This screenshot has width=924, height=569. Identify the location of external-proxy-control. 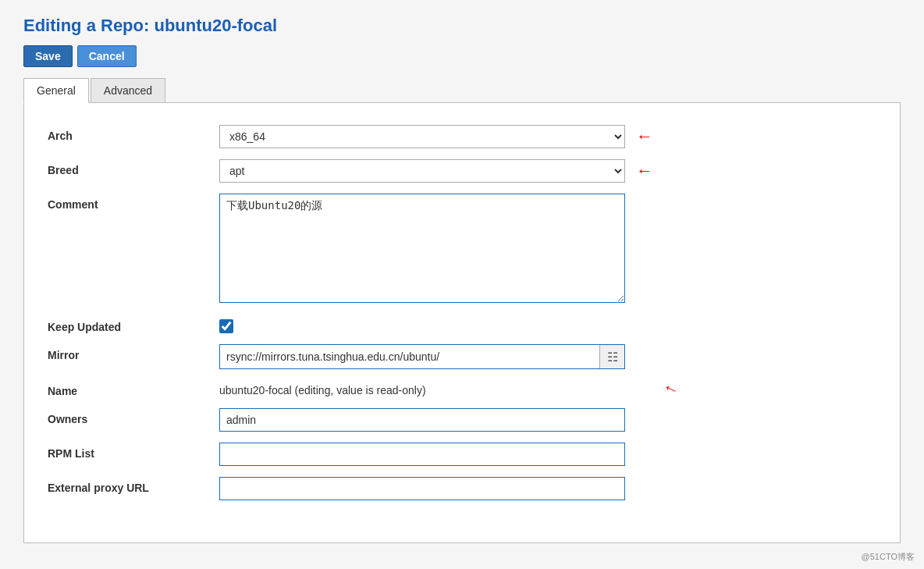
(422, 489).